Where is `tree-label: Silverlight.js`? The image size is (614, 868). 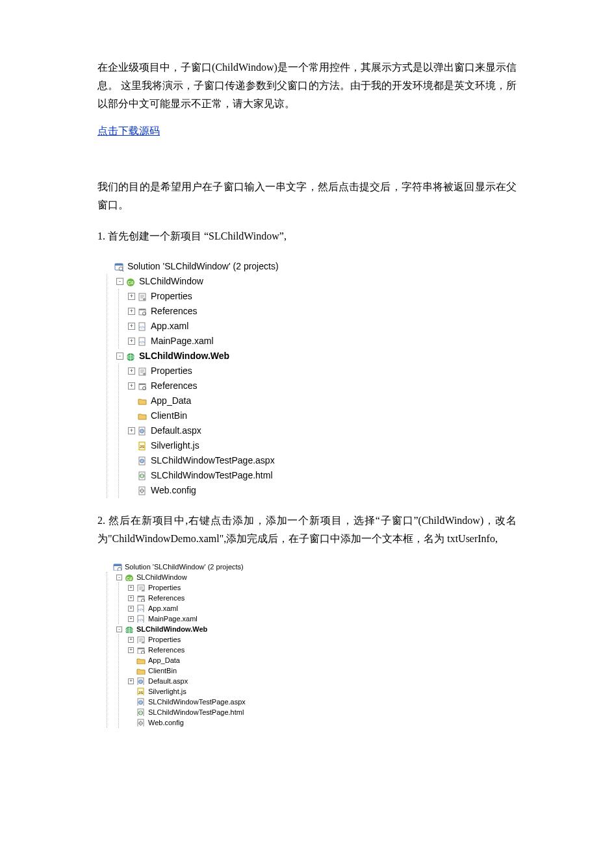
tree-label: Silverlight.js is located at coordinates (168, 691).